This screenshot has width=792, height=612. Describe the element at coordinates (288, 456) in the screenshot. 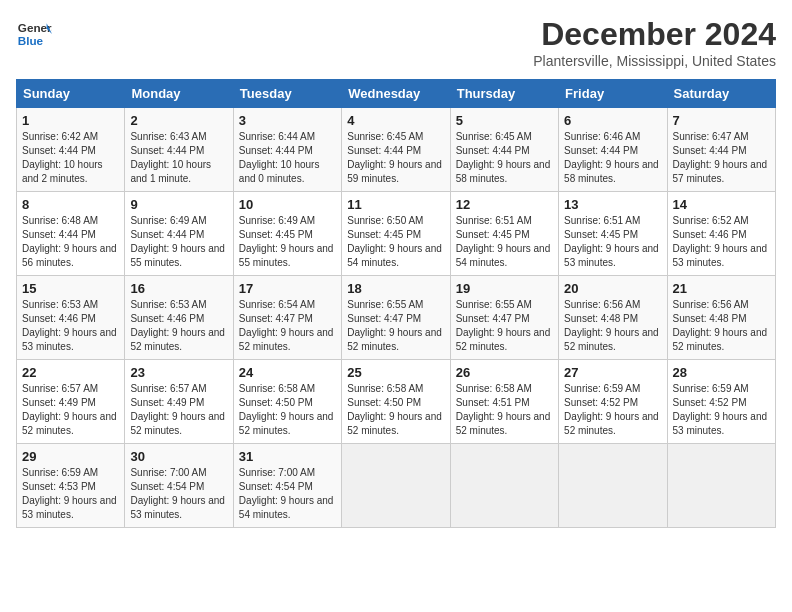

I see `day-number: 31` at that location.